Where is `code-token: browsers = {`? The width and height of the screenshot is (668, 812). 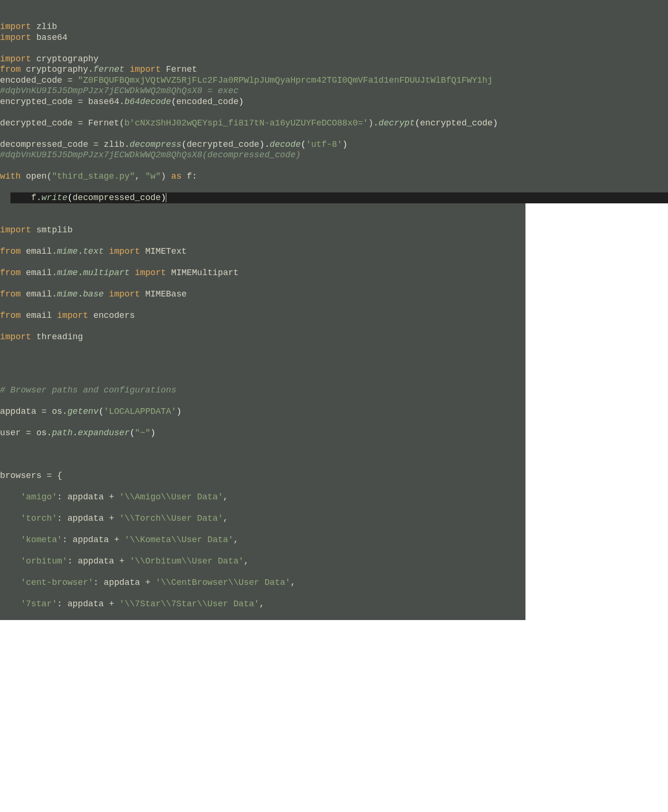 code-token: browsers = { is located at coordinates (31, 476).